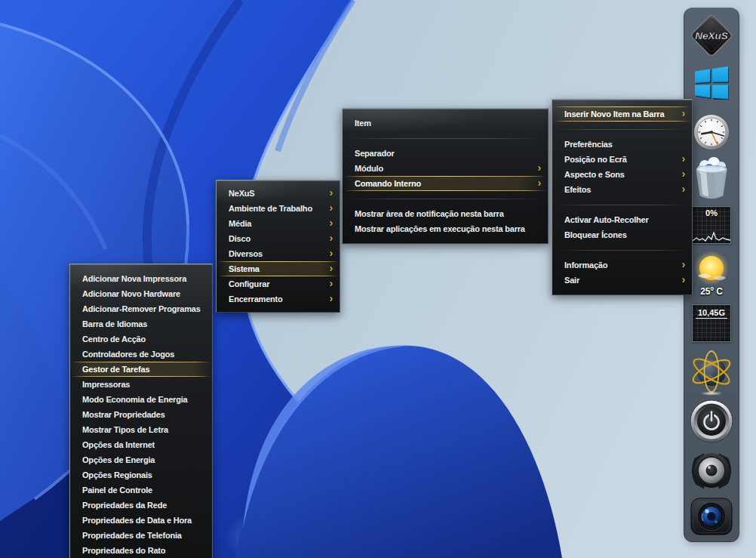 This screenshot has width=756, height=558. What do you see at coordinates (445, 168) in the screenshot?
I see `menu-item-modulo: Módulo›` at bounding box center [445, 168].